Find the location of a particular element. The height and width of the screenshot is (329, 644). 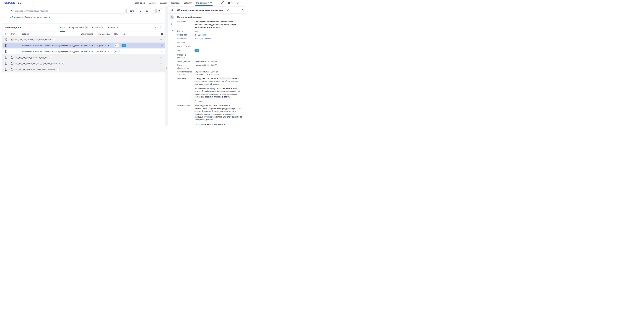

sort-lines-icon is located at coordinates (147, 11).